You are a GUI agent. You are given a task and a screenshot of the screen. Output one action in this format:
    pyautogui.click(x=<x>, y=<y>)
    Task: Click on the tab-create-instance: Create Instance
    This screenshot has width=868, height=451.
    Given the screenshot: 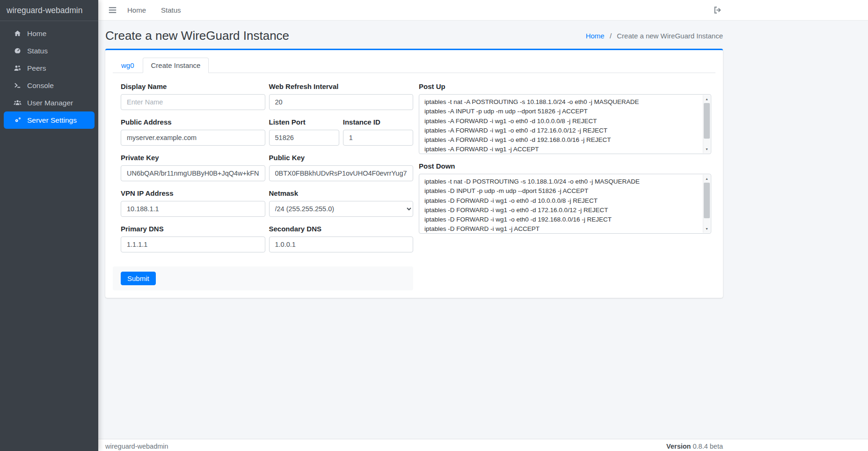 What is the action you would take?
    pyautogui.click(x=176, y=66)
    